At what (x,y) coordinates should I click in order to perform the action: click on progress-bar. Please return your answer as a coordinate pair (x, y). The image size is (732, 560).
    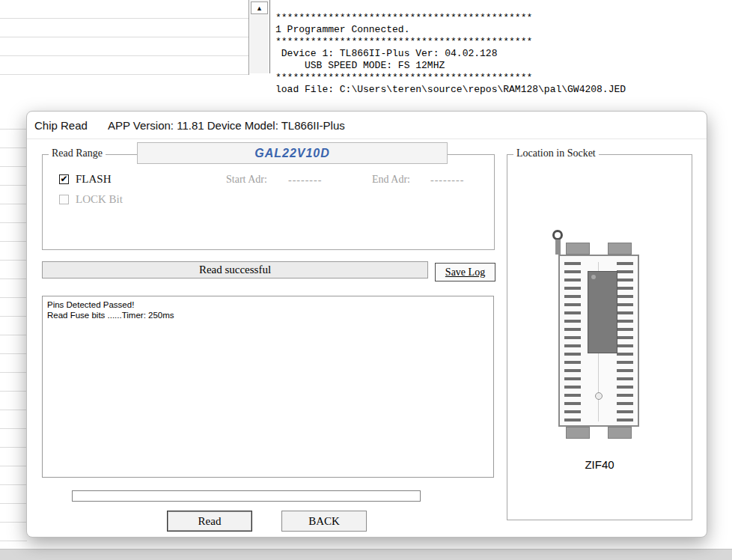
    Looking at the image, I should click on (246, 496).